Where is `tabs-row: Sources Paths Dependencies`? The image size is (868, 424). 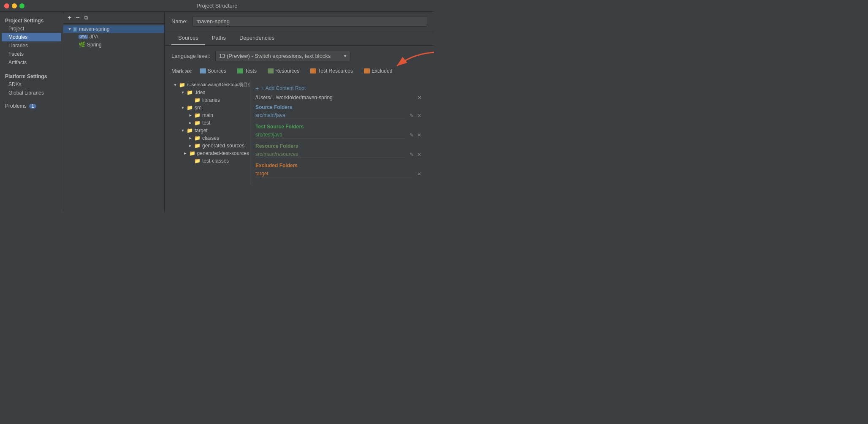
tabs-row: Sources Paths Dependencies is located at coordinates (299, 38).